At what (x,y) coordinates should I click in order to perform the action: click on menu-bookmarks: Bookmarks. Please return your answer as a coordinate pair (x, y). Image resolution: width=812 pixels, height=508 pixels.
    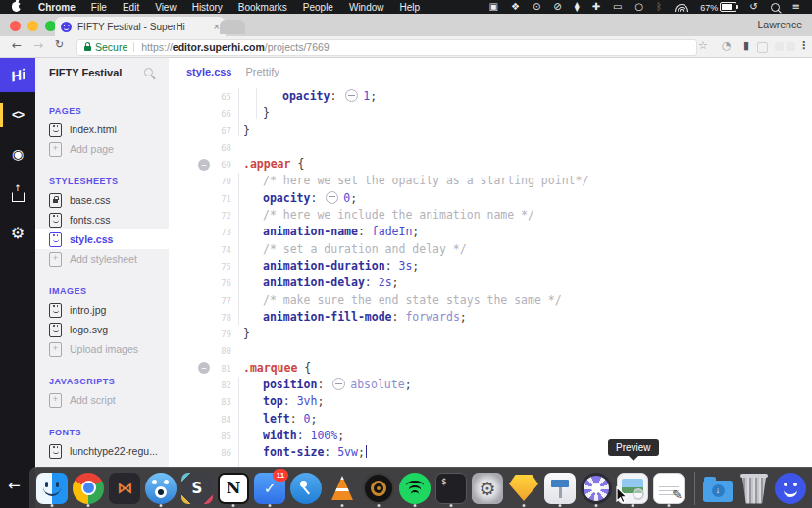
    Looking at the image, I should click on (263, 8).